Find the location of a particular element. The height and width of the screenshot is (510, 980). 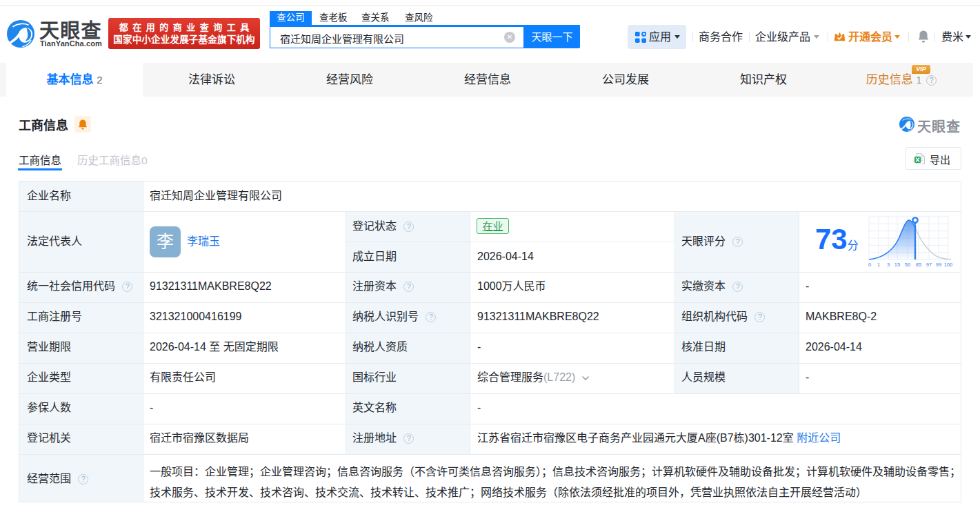

svg-text: 100 is located at coordinates (949, 265).